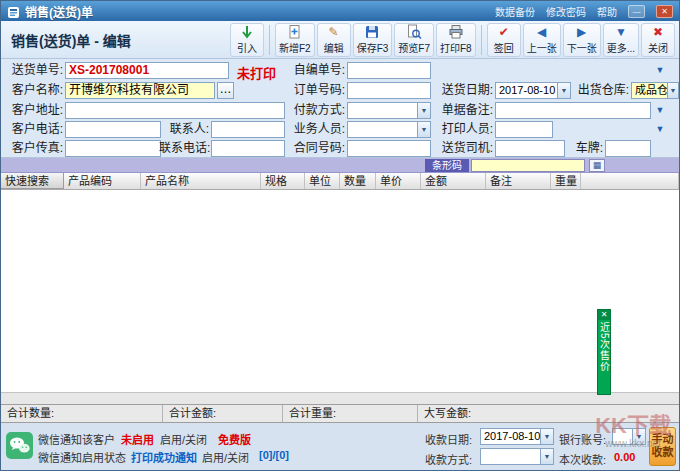  What do you see at coordinates (582, 439) in the screenshot?
I see `bank-account-label: 银行账号:` at bounding box center [582, 439].